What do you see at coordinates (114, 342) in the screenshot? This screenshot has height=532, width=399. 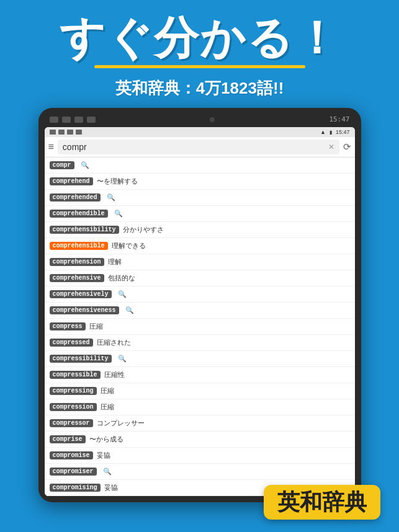 I see `word-meaning: 圧縮された` at bounding box center [114, 342].